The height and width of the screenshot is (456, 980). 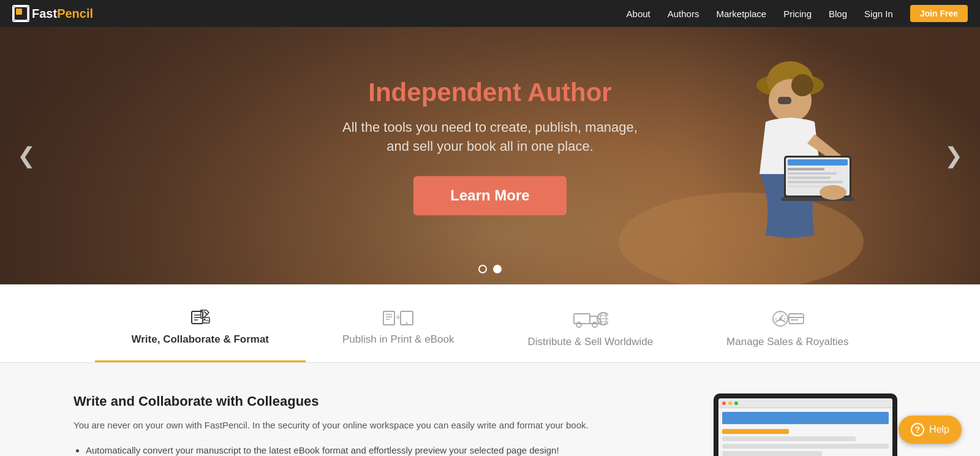 I want to click on help-label: Help, so click(x=940, y=430).